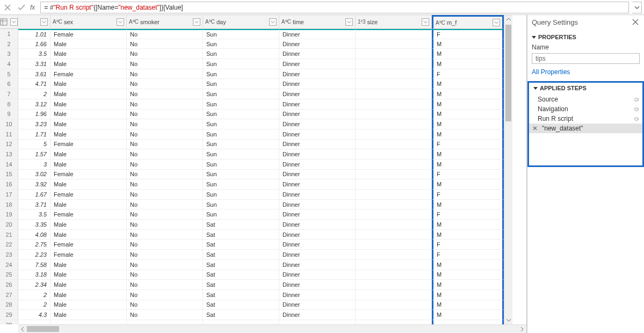 The image size is (644, 333). Describe the element at coordinates (522, 329) in the screenshot. I see `scroll-right-icon` at that location.